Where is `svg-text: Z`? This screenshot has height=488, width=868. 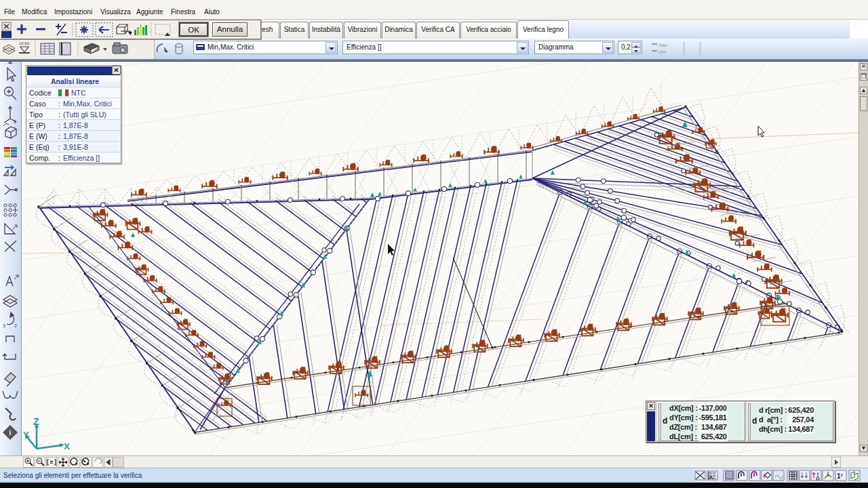
svg-text: Z is located at coordinates (37, 422).